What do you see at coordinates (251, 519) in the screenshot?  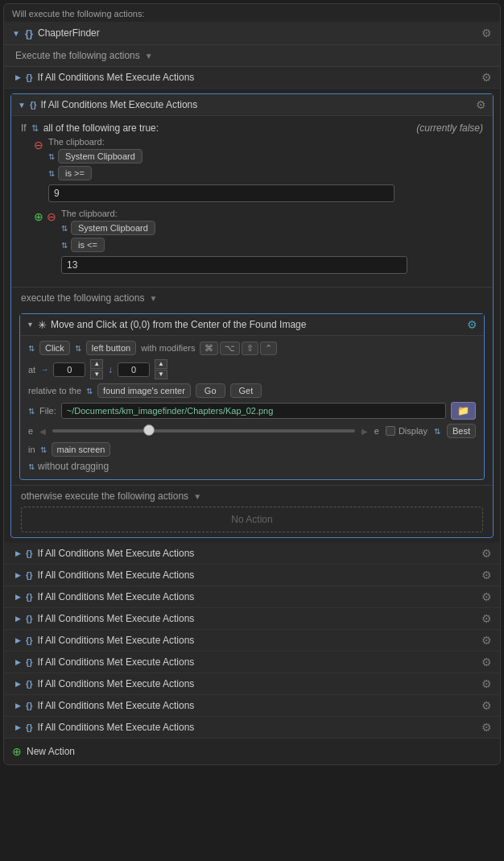 I see `no-action-text: No Action` at bounding box center [251, 519].